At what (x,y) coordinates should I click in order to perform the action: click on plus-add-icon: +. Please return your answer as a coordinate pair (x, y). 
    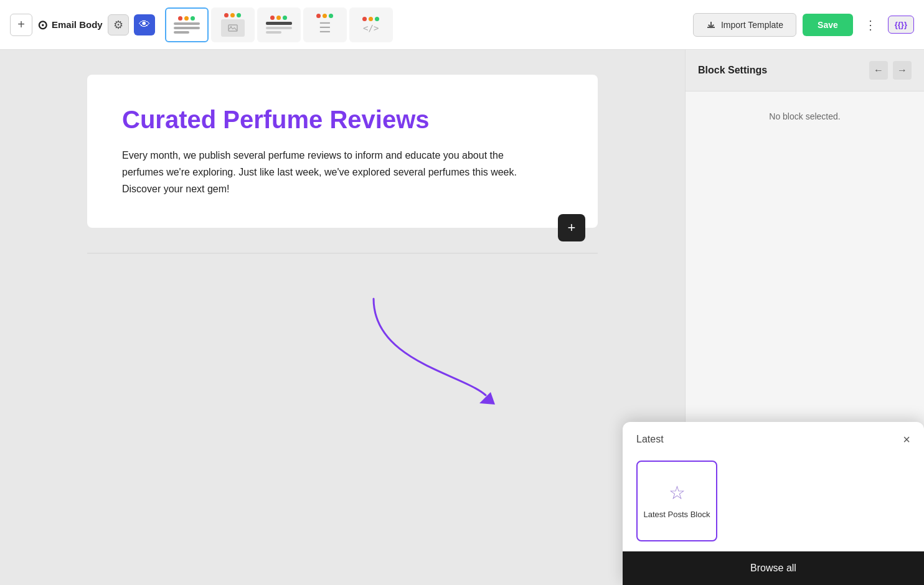
    Looking at the image, I should click on (572, 228).